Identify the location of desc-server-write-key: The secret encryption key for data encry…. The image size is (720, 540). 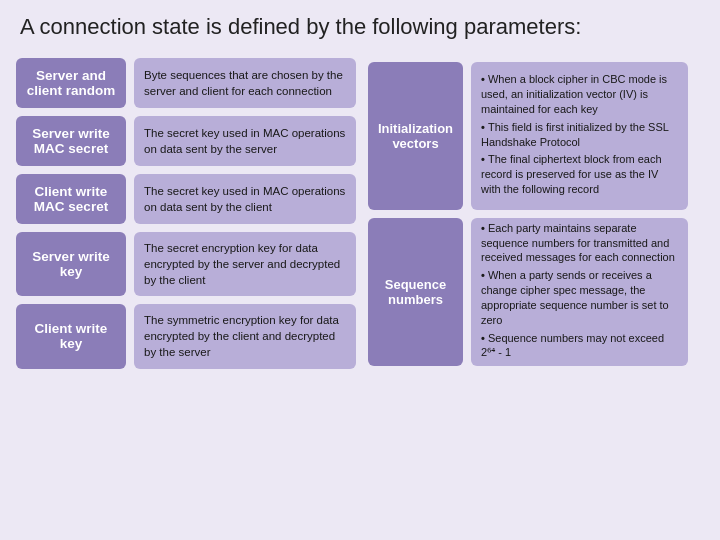
(245, 264).